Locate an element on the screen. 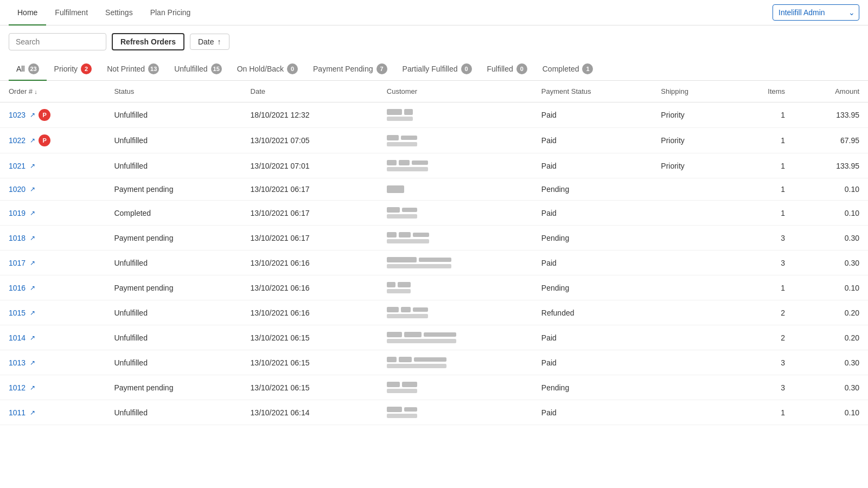 This screenshot has width=868, height=488. table-row: 1014↗Unfulfilled13/10/2021 06:15Paid20.2… is located at coordinates (434, 338).